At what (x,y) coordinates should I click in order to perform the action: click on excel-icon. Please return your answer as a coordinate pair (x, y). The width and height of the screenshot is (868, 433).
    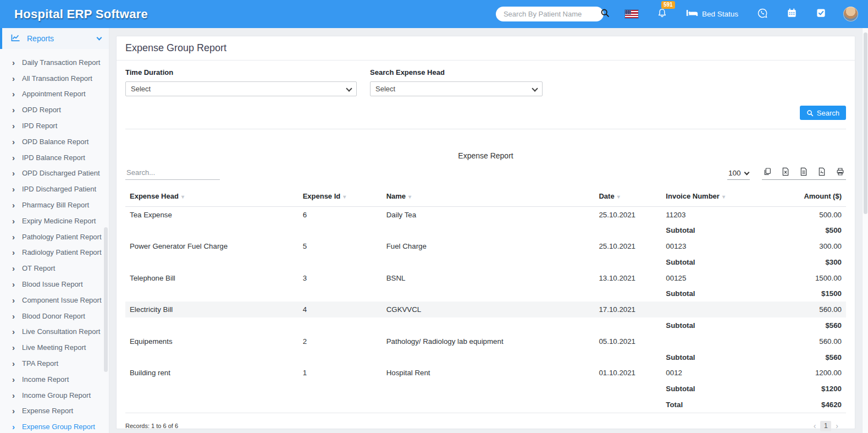
    Looking at the image, I should click on (786, 172).